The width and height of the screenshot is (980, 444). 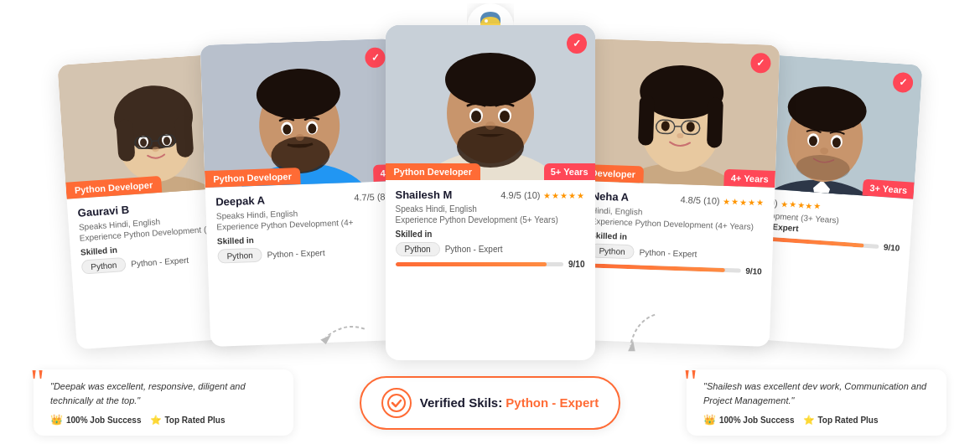 What do you see at coordinates (691, 382) in the screenshot?
I see `quote-mark-right: "` at bounding box center [691, 382].